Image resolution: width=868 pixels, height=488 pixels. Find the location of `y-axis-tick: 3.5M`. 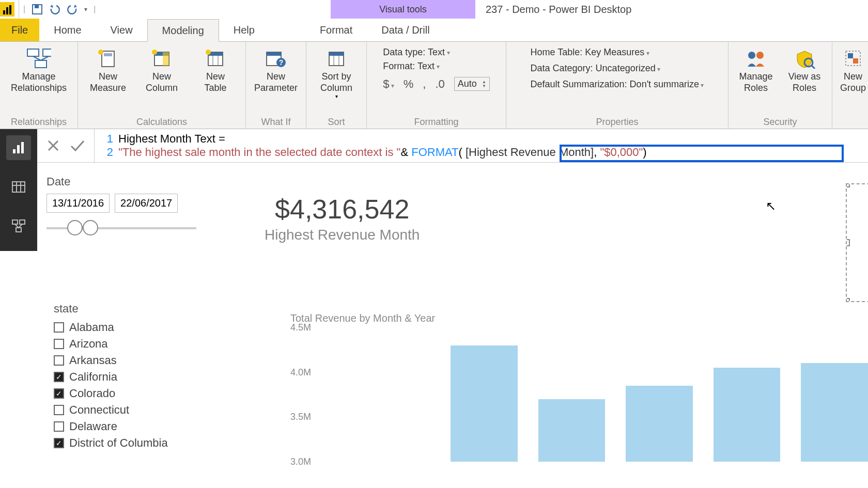

y-axis-tick: 3.5M is located at coordinates (301, 417).